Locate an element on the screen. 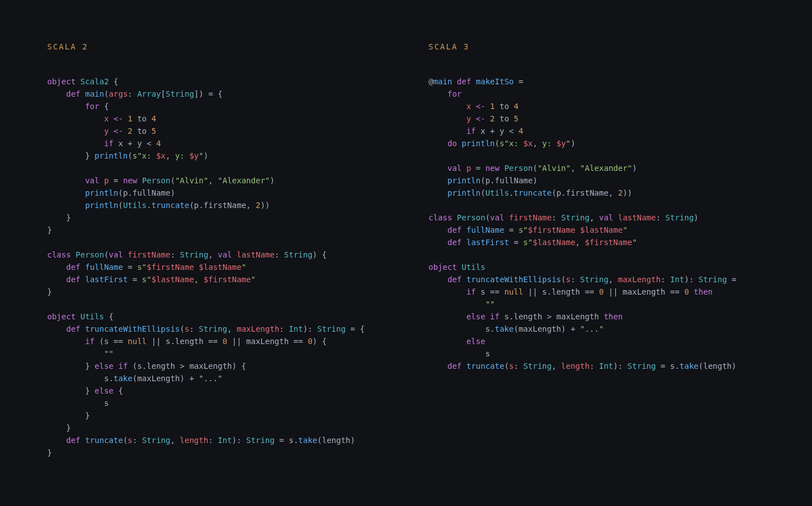  code-token: || s.length == is located at coordinates (561, 292).